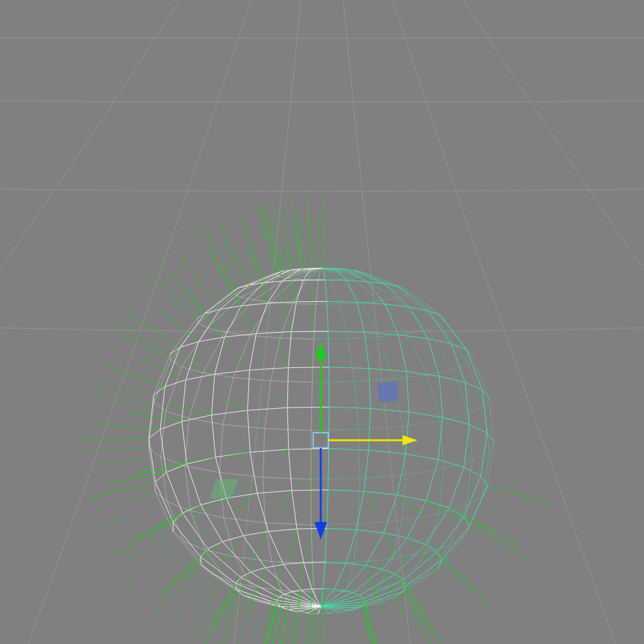 This screenshot has width=644, height=644. Describe the element at coordinates (388, 392) in the screenshot. I see `gizmo-plane-xy` at that location.